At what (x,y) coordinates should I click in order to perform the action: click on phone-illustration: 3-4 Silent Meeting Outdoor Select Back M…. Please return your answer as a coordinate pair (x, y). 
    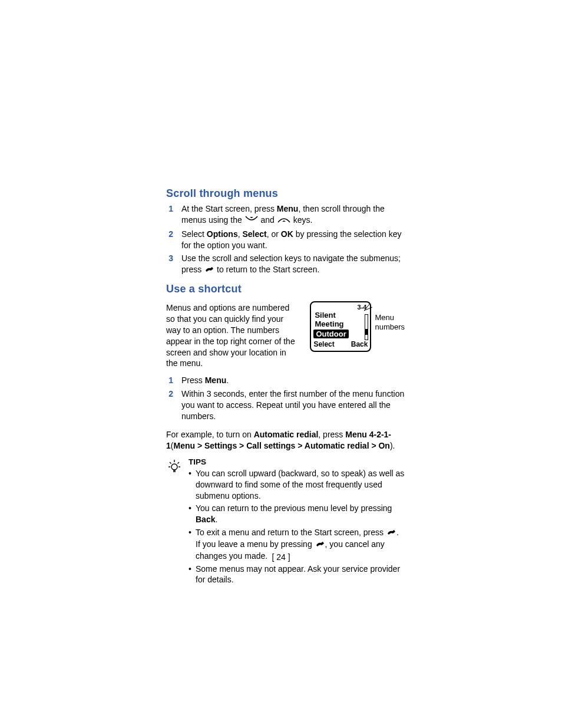
    Looking at the image, I should click on (357, 325).